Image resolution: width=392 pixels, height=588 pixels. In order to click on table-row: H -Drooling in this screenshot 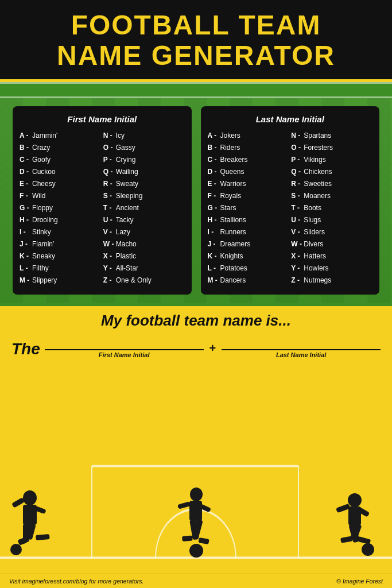, I will do `click(60, 220)`.